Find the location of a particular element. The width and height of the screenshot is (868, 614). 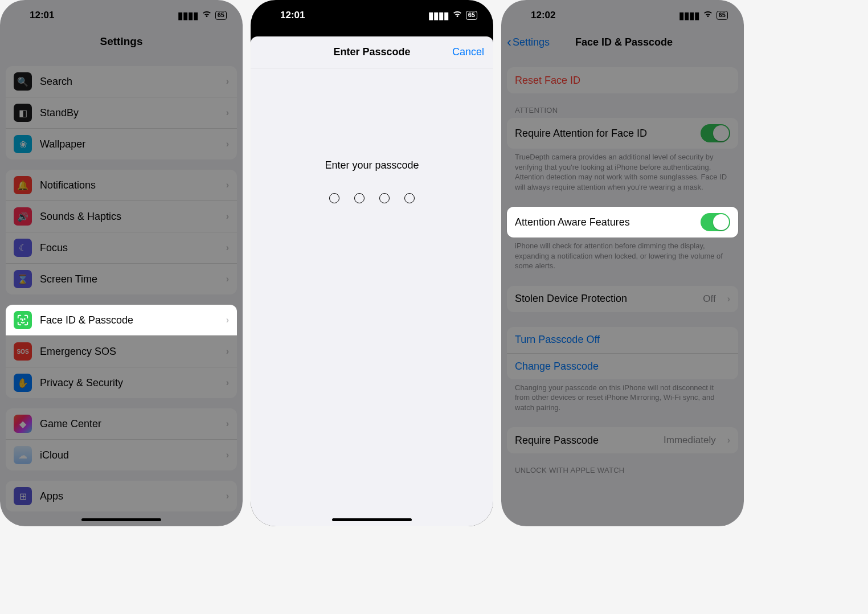

reset-faceid-button: Reset Face ID is located at coordinates (623, 80).